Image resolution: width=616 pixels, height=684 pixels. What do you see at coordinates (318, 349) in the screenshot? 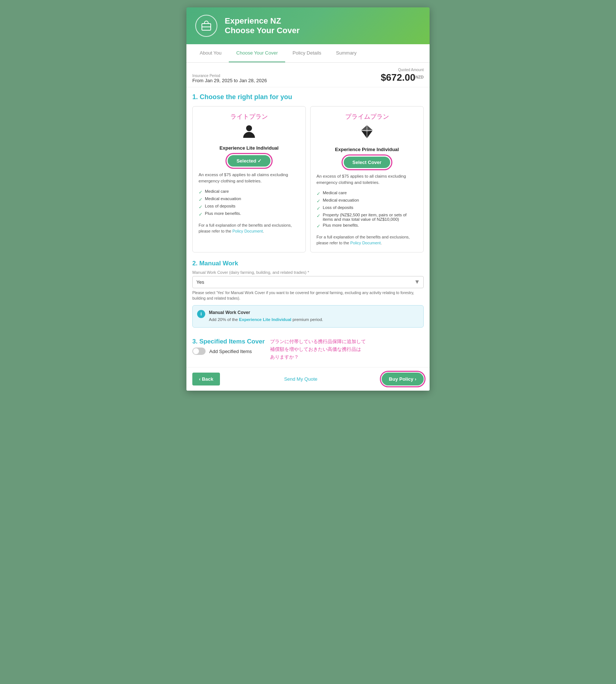
I see `section3-annotation: プランに付帯している携行品保障に追加して補償額を増やしておきたい高価な携行品はあ…` at bounding box center [318, 349].